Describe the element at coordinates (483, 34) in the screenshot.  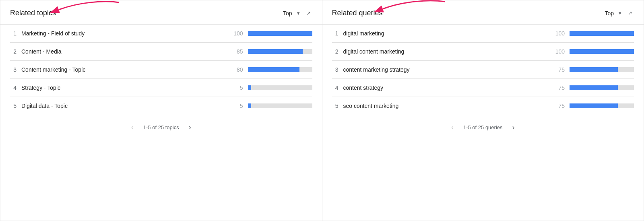
I see `table-row: 1 digital marketing 100` at that location.